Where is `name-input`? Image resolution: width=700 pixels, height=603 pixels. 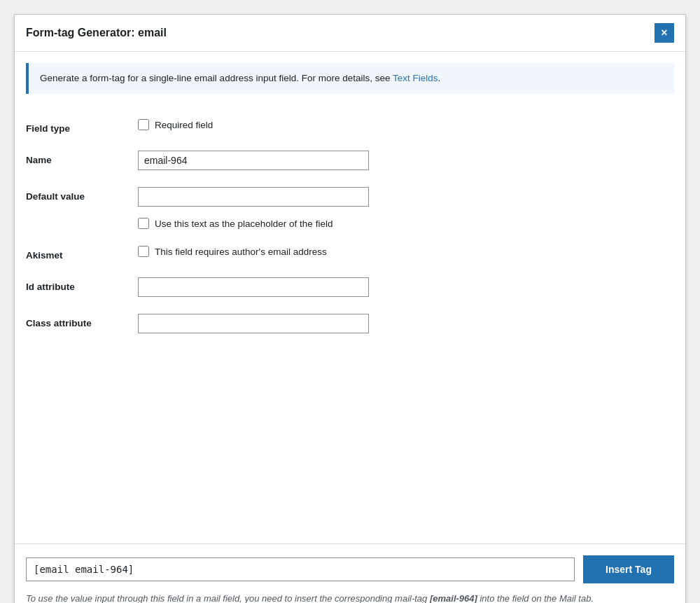 name-input is located at coordinates (253, 160).